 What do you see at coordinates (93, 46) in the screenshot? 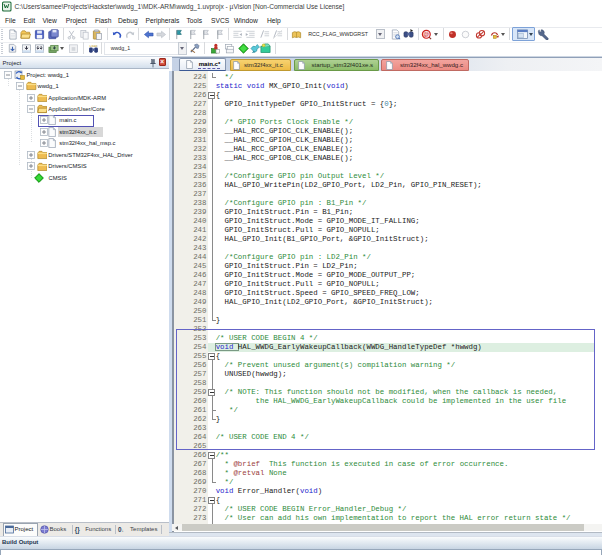
I see `svg-text: LOAD` at bounding box center [93, 46].